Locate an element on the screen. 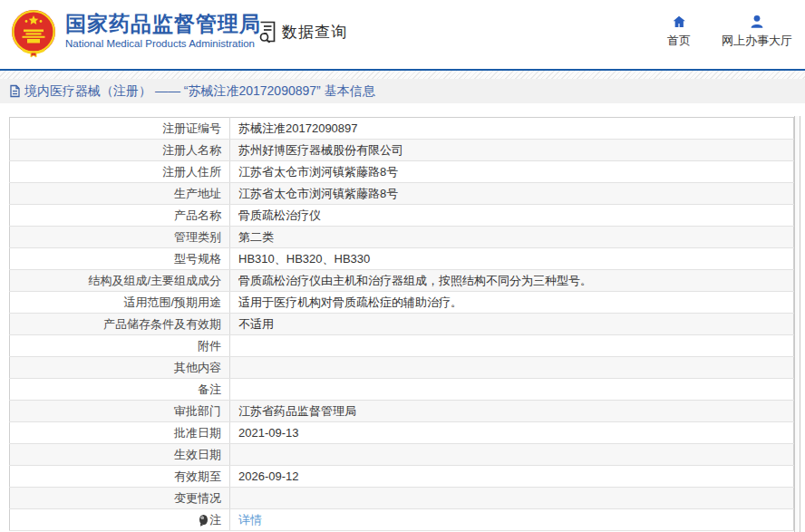 Image resolution: width=805 pixels, height=532 pixels. document-icon is located at coordinates (15, 91).